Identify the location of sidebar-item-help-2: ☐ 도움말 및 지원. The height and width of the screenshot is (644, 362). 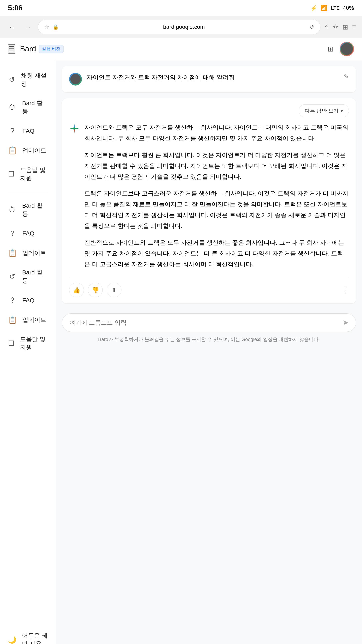
(28, 344).